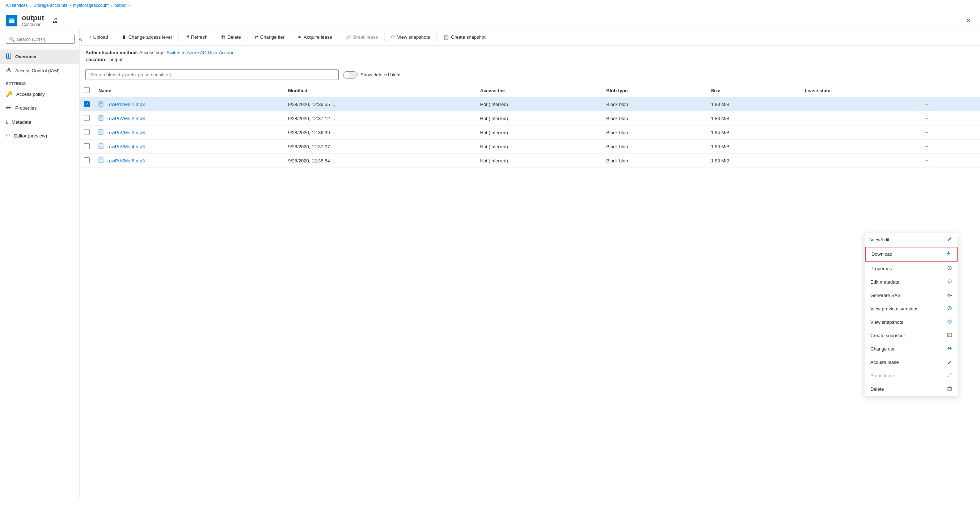  I want to click on table-row: LowPriVMs-5.mp3 9/28/2020, 12:36:54 ... …, so click(530, 160).